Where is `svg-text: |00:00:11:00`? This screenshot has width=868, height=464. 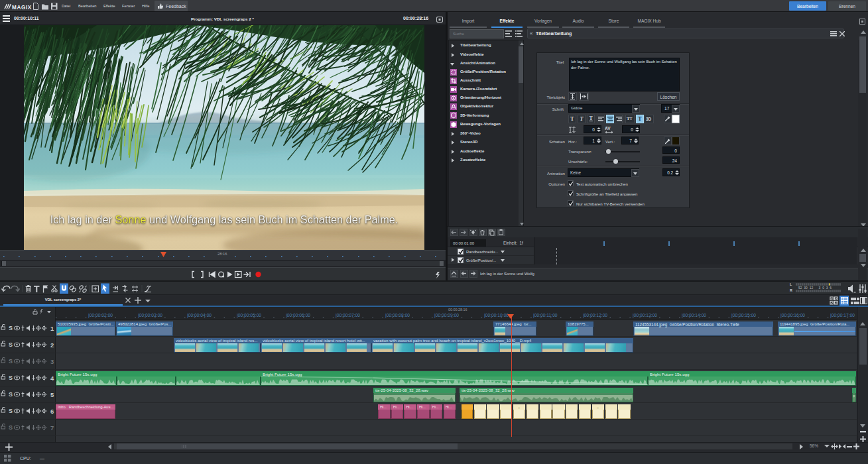 svg-text: |00:00:11:00 is located at coordinates (545, 316).